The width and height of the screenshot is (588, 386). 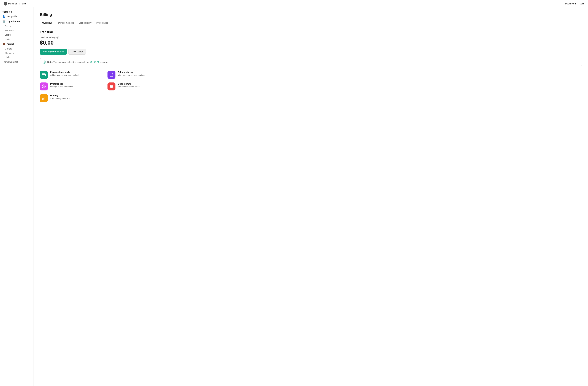 What do you see at coordinates (77, 84) in the screenshot?
I see `card-preferences-title: Preferences` at bounding box center [77, 84].